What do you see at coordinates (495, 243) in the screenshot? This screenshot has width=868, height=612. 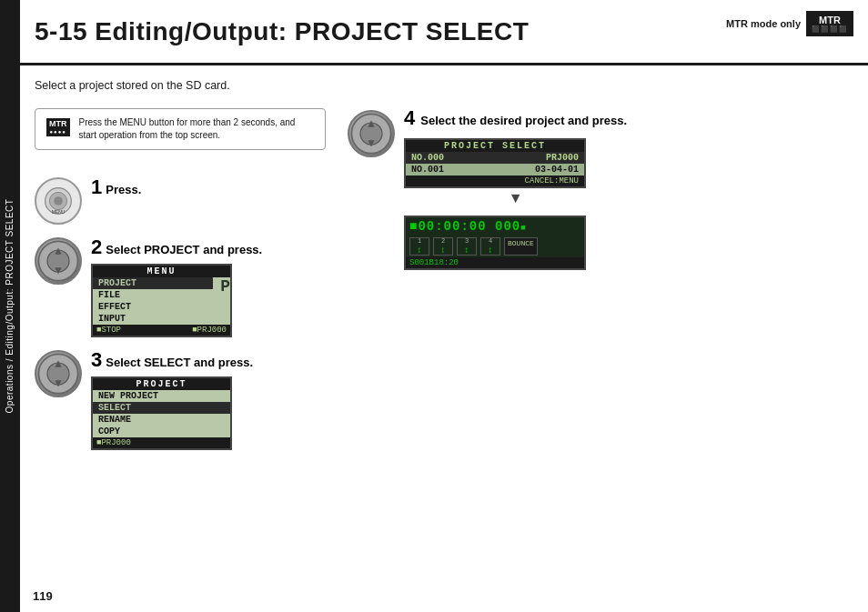 I see `transport-screen: ■00:00:00 000■ 1 ↕ 2` at bounding box center [495, 243].